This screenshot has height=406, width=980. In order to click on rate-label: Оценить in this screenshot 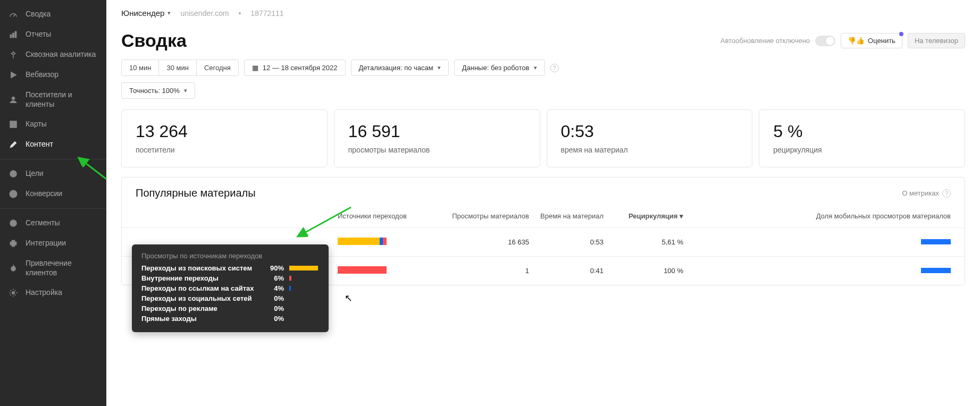, I will do `click(882, 40)`.